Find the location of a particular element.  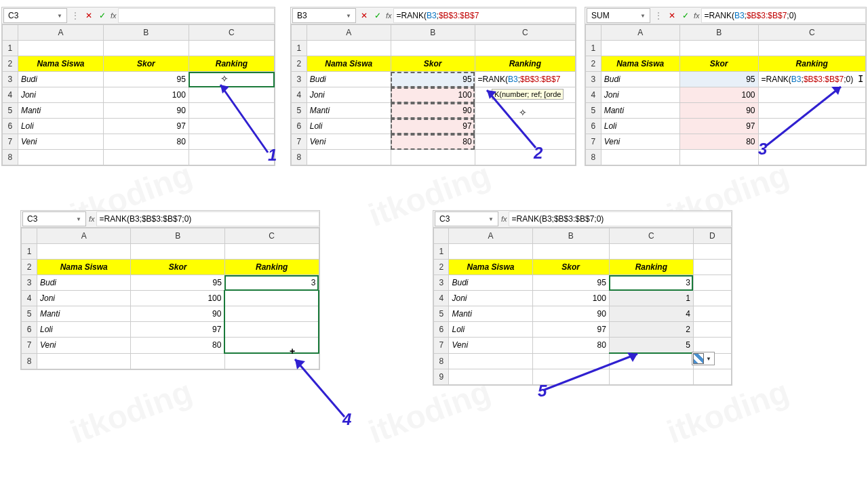

cell: 5 is located at coordinates (651, 346).